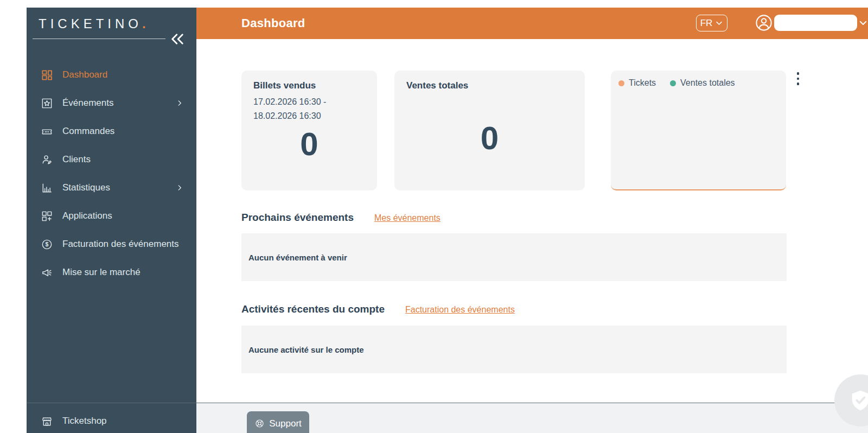 The height and width of the screenshot is (433, 868). I want to click on lifebuoy-icon, so click(259, 423).